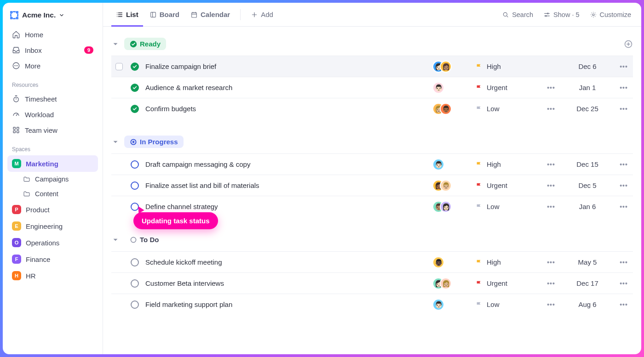  Describe the element at coordinates (145, 44) in the screenshot. I see `status-pill: Ready` at that location.